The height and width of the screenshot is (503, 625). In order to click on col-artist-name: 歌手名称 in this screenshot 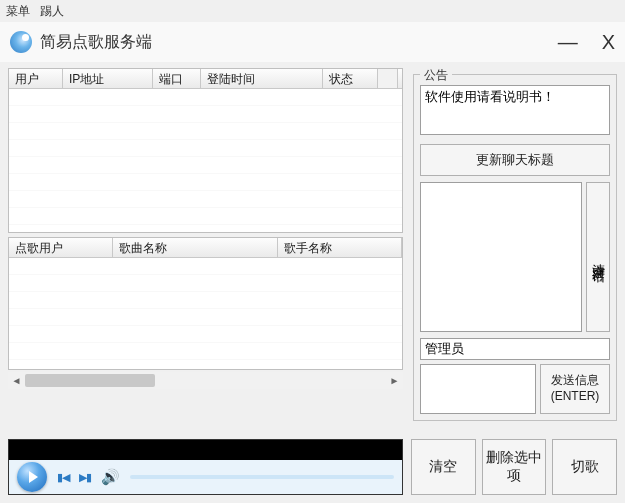, I will do `click(340, 248)`.